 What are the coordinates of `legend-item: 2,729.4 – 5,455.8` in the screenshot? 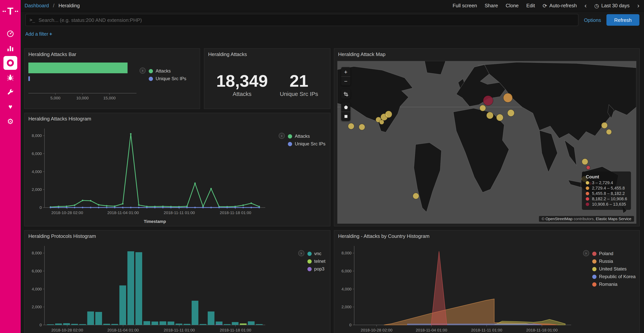 It's located at (606, 188).